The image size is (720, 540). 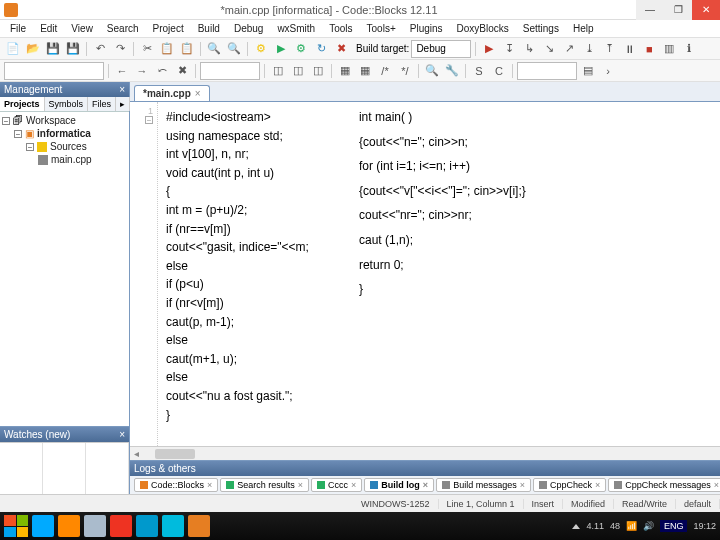 What do you see at coordinates (73, 49) in the screenshot?
I see `save-all-icon: 💾` at bounding box center [73, 49].